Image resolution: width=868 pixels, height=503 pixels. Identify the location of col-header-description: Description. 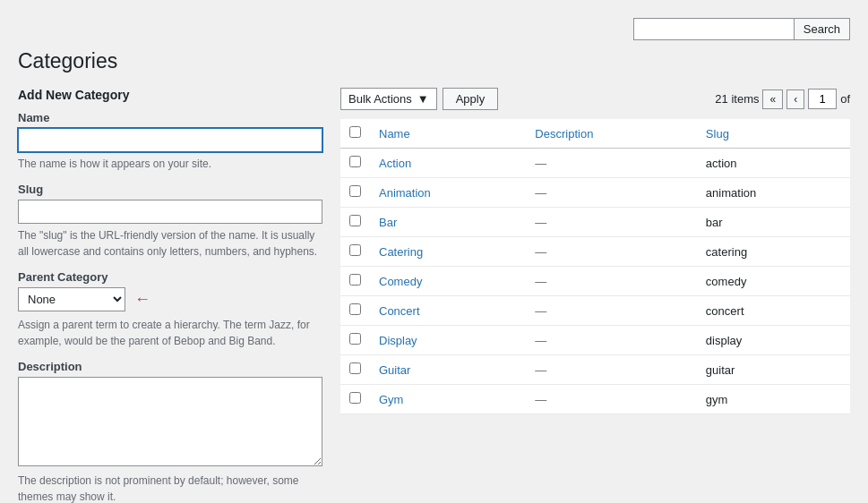
(611, 134).